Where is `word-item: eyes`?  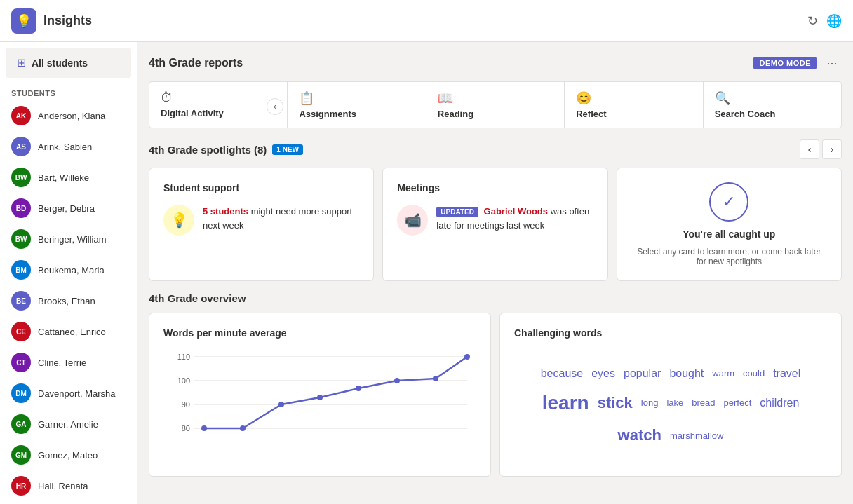 word-item: eyes is located at coordinates (603, 374).